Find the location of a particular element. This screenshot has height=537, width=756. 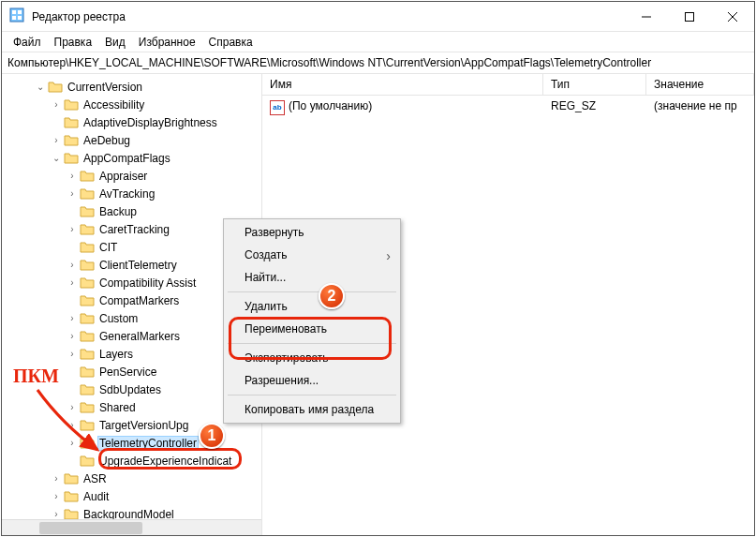

menu-help: Справка is located at coordinates (230, 42).